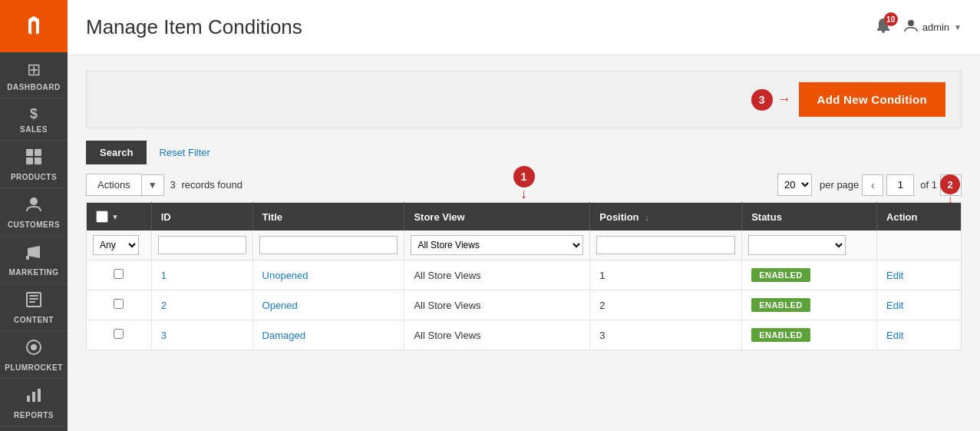  I want to click on row-status-2: ENABLED, so click(810, 306).